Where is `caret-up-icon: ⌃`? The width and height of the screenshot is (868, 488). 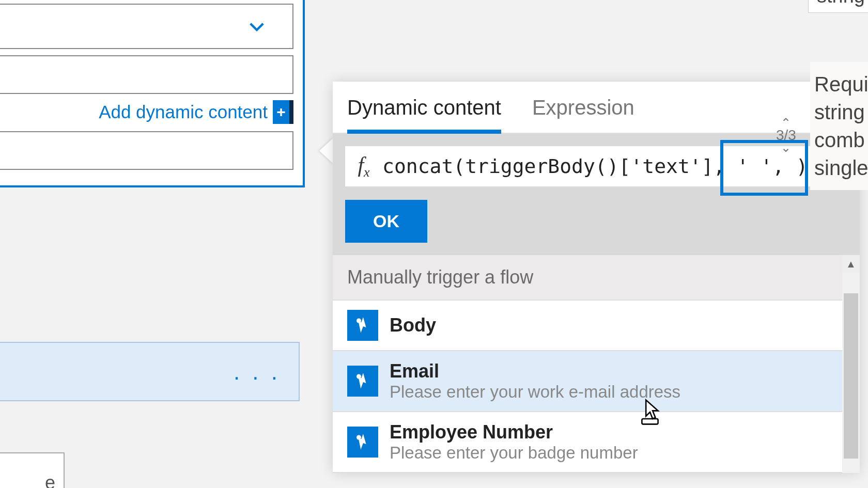
caret-up-icon: ⌃ is located at coordinates (786, 123).